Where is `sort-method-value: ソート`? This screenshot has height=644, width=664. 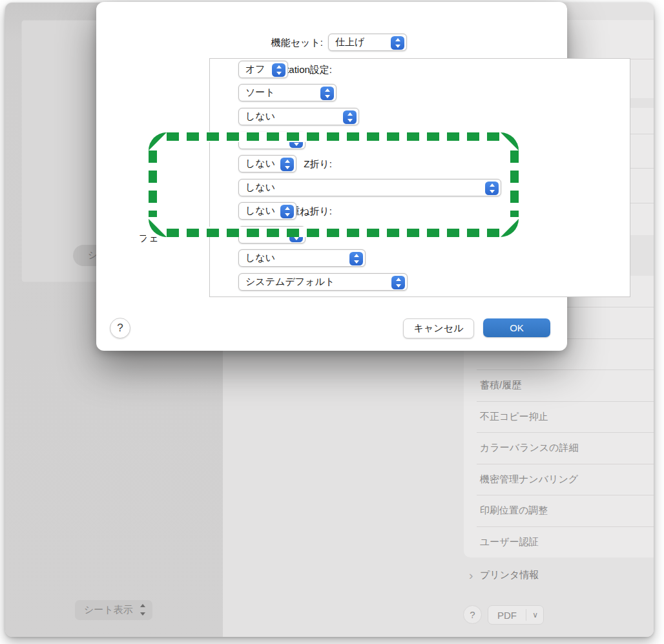
sort-method-value: ソート is located at coordinates (260, 93).